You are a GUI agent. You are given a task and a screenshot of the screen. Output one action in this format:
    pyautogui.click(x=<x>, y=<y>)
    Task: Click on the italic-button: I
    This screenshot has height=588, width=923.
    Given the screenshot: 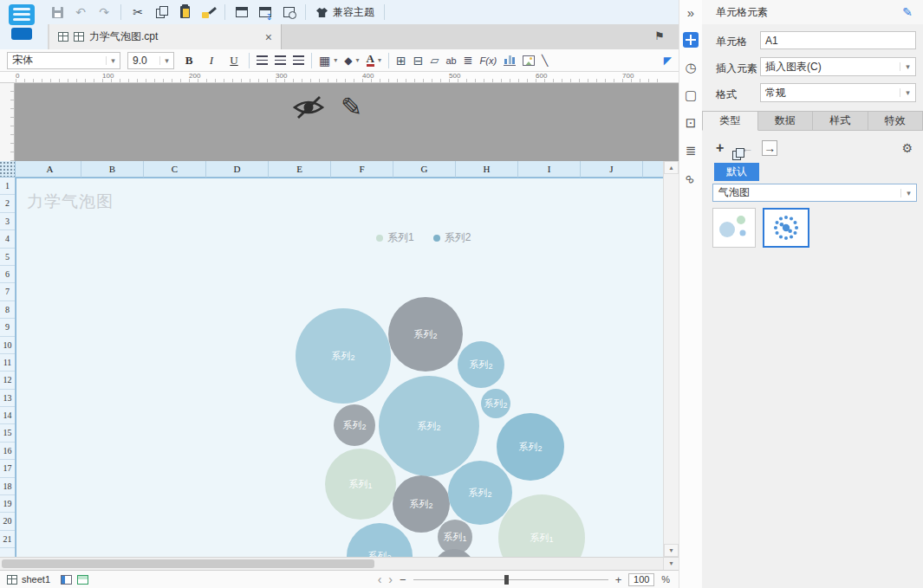 What is the action you would take?
    pyautogui.click(x=211, y=61)
    